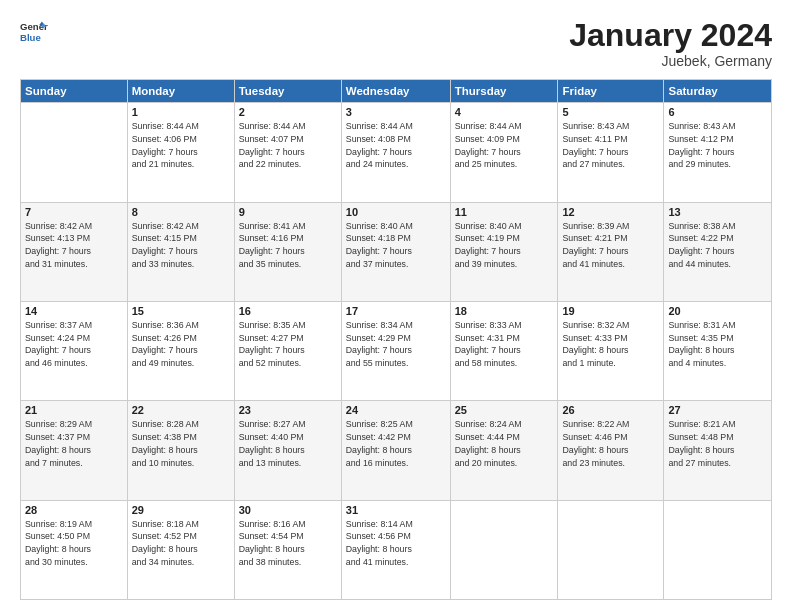  What do you see at coordinates (504, 146) in the screenshot?
I see `day-info-4: Sunrise: 8:44 AM Sunset: 4:09 PM Dayligh…` at bounding box center [504, 146].